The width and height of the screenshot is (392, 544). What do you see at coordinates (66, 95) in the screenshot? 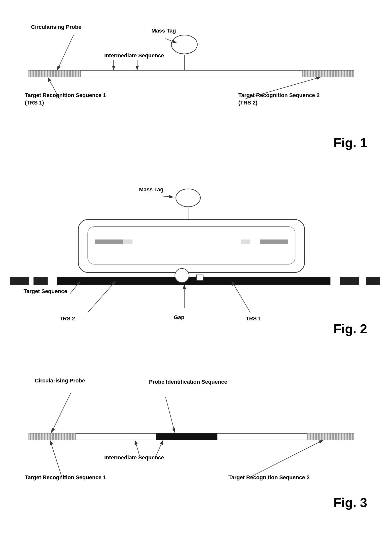
I see `fig1-trs1-full-label: Target Recognition Sequence 1` at bounding box center [66, 95].